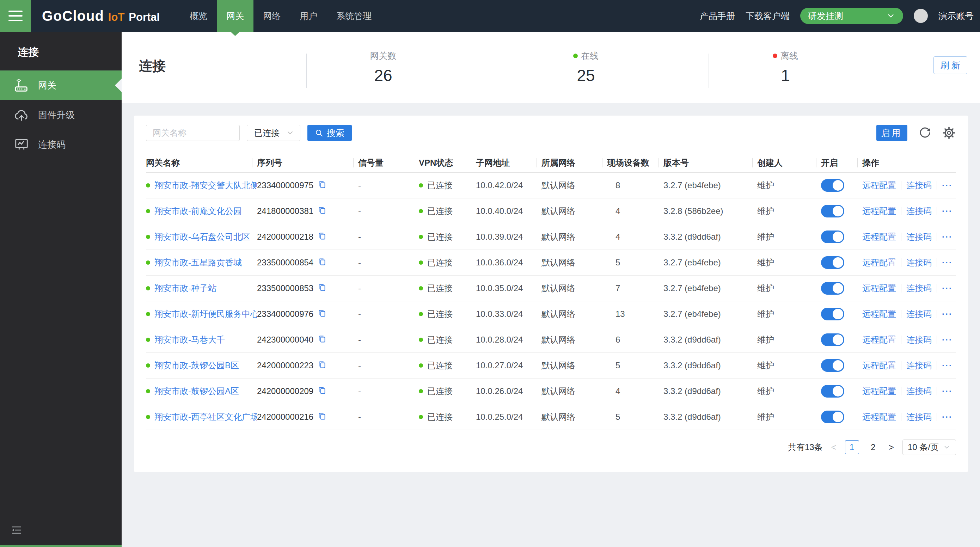 The image size is (980, 547). I want to click on refresh-button: 刷新, so click(950, 65).